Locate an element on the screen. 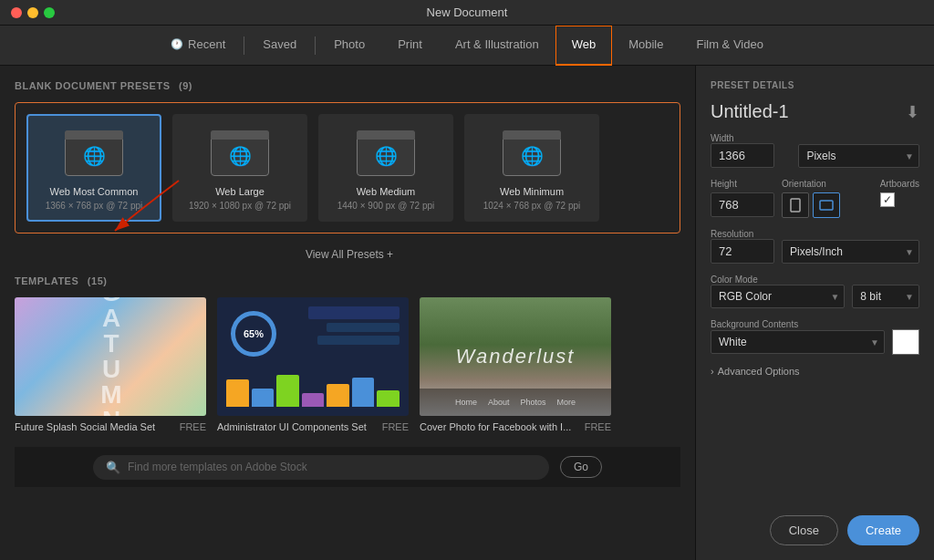 Image resolution: width=934 pixels, height=560 pixels. width-input-group is located at coordinates (751, 155).